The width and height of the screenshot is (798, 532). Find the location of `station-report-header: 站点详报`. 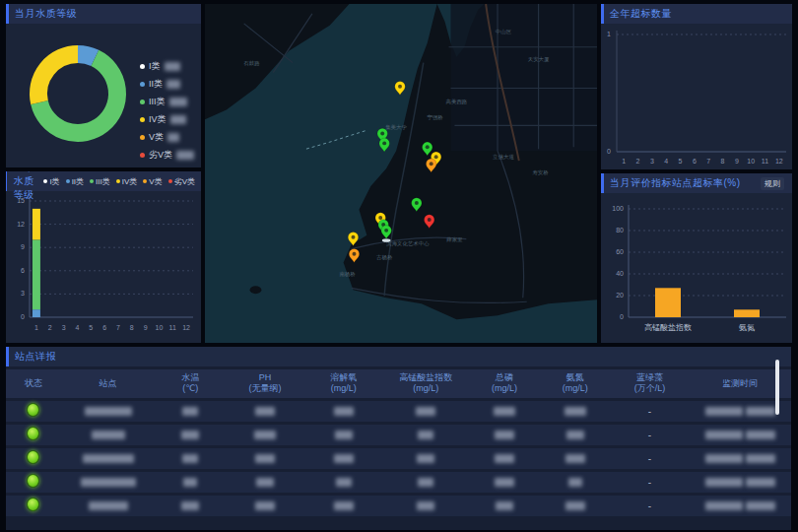

station-report-header: 站点详报 is located at coordinates (398, 357).